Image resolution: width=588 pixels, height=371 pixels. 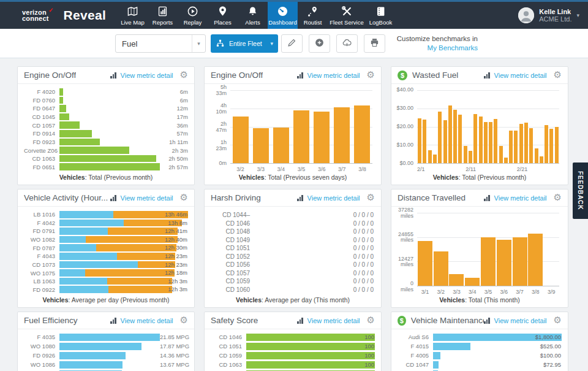 I want to click on row-bar-track, so click(x=110, y=134).